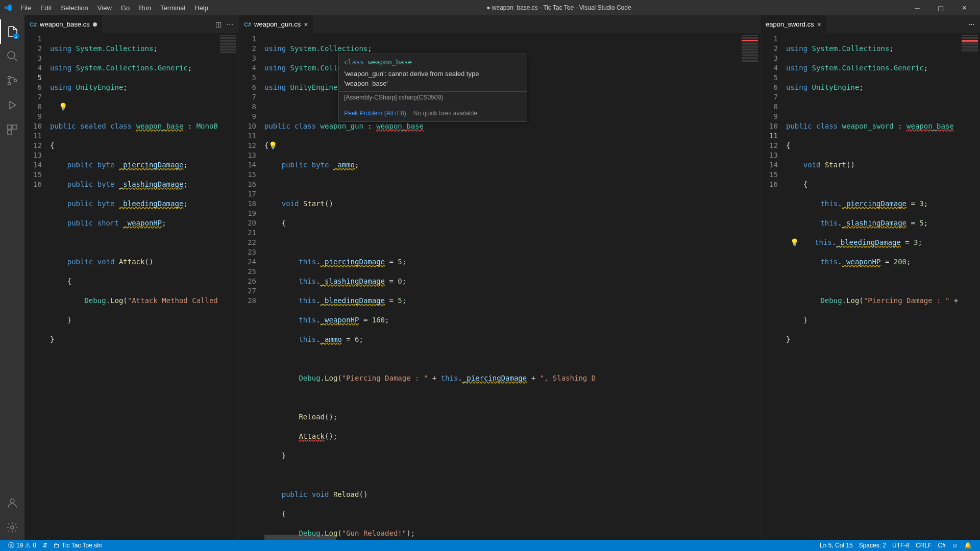 Image resolution: width=980 pixels, height=551 pixels. What do you see at coordinates (46, 8) in the screenshot?
I see `menu-edit: Edit` at bounding box center [46, 8].